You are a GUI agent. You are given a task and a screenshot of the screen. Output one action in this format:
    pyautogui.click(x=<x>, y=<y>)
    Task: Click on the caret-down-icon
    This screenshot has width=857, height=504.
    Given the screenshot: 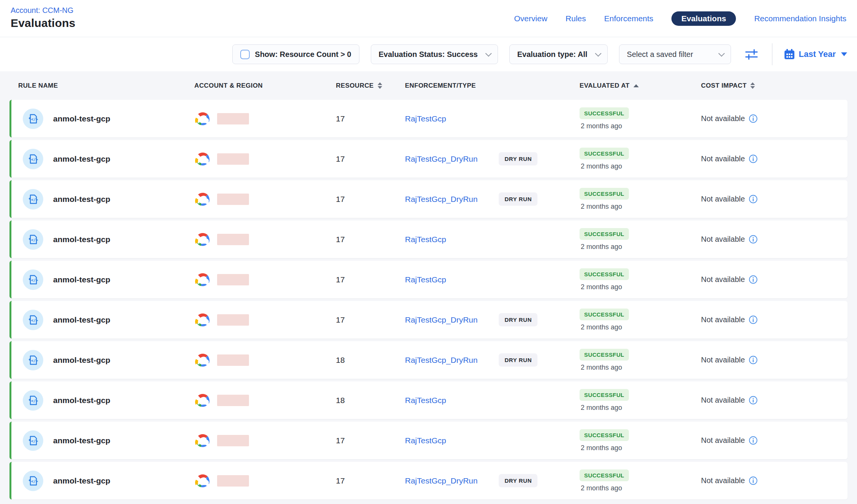 What is the action you would take?
    pyautogui.click(x=844, y=54)
    